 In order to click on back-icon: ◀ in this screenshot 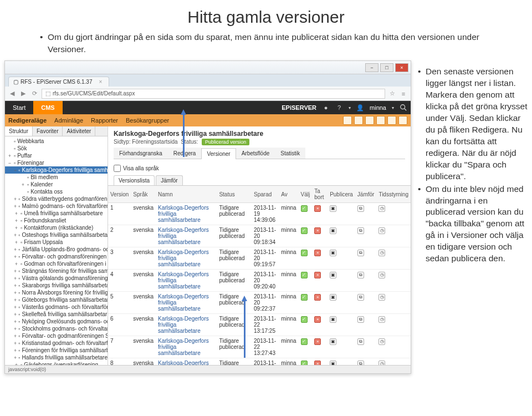, I will do `click(12, 94)`.